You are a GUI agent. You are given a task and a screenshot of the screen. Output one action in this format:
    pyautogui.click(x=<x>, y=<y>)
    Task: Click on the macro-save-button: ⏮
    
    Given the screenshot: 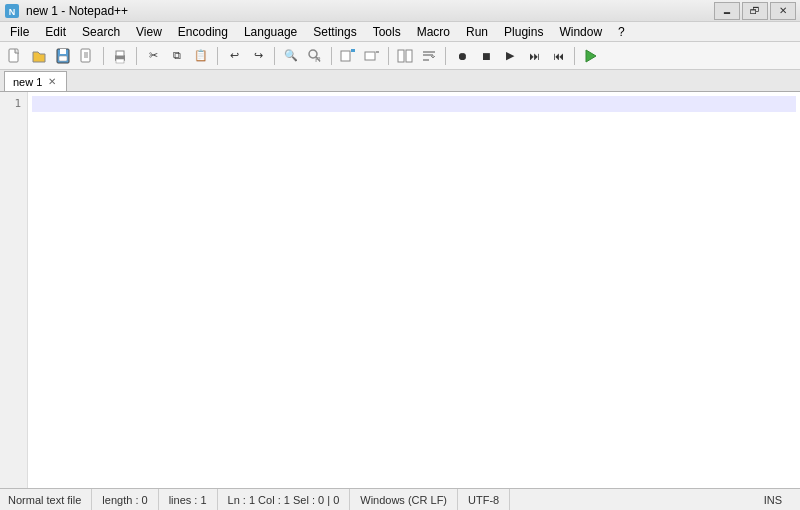 What is the action you would take?
    pyautogui.click(x=558, y=56)
    